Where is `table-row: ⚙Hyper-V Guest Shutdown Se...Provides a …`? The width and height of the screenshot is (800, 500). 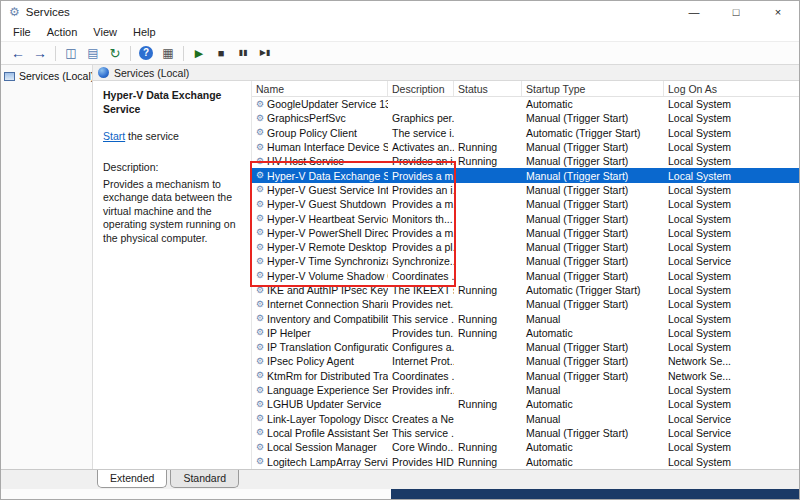
table-row: ⚙Hyper-V Guest Shutdown Se...Provides a … is located at coordinates (526, 204).